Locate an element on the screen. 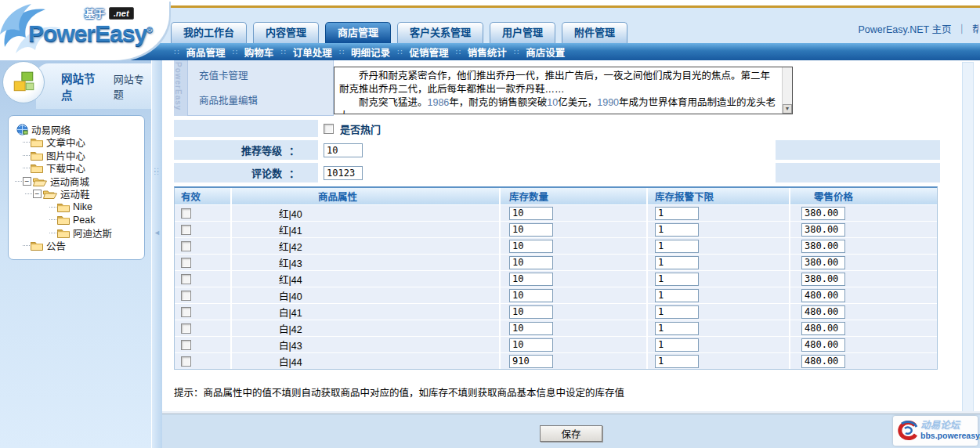 This screenshot has width=980, height=448. subnav-item-购物车: 购物车 is located at coordinates (259, 52).